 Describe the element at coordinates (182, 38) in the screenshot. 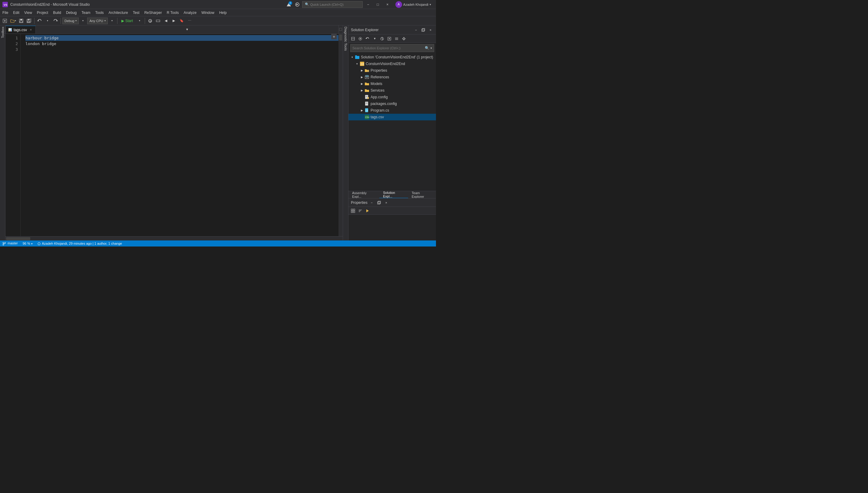

I see `code-line-1: harbour bridge` at that location.